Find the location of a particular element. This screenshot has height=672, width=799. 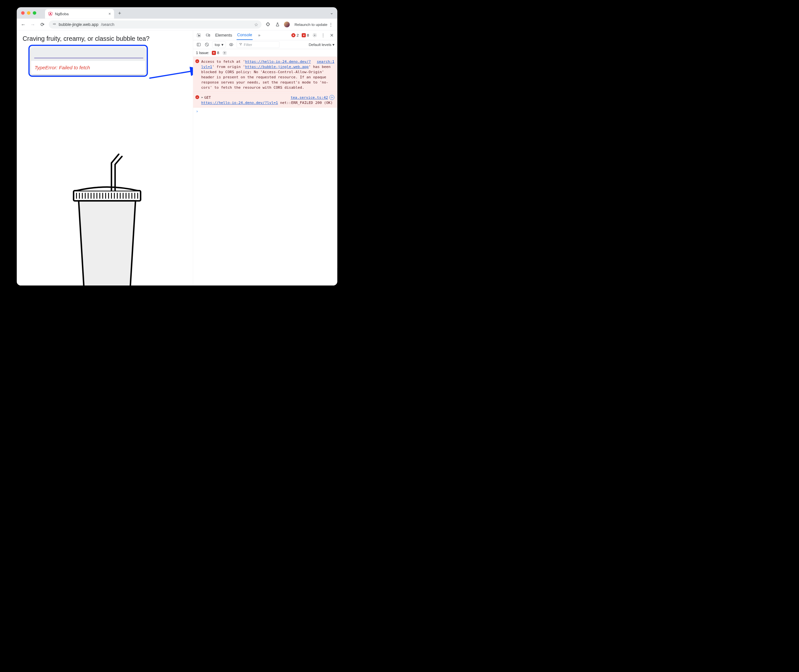

kebab-menu-icon: ⋮ is located at coordinates (331, 25).